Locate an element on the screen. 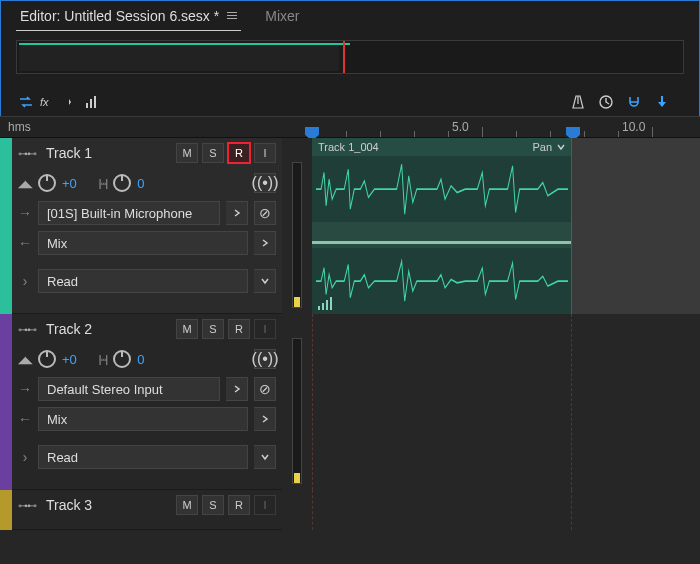  input-select: [01S] Built-in Microphone is located at coordinates (129, 213).